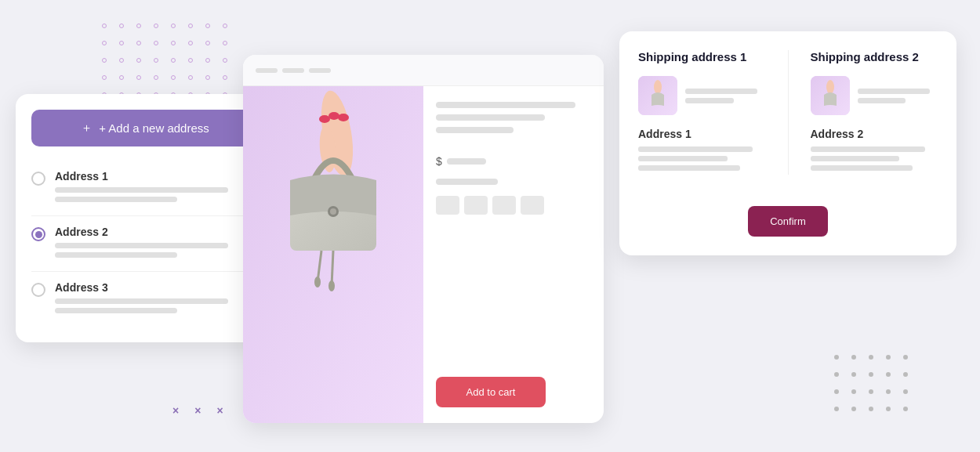 The width and height of the screenshot is (980, 452). What do you see at coordinates (788, 221) in the screenshot?
I see `confirm-label: Confirm` at bounding box center [788, 221].